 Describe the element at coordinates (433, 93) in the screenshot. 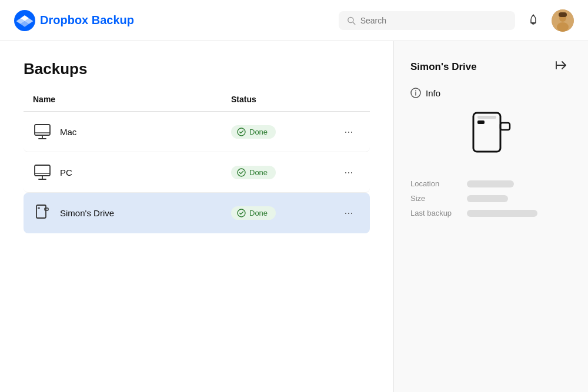

I see `info-label: Info` at that location.